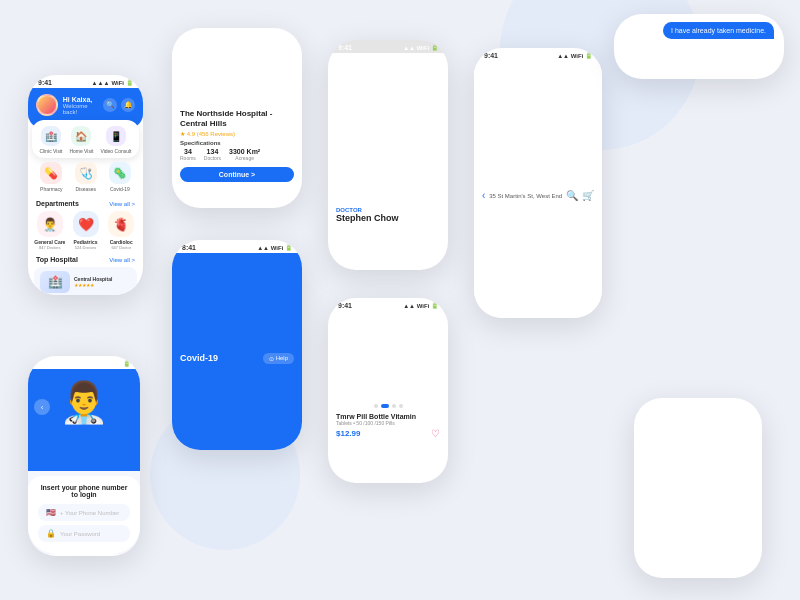  What do you see at coordinates (50, 140) in the screenshot?
I see `clinic-visit-btn: 🏥 Clinic Visit` at bounding box center [50, 140].